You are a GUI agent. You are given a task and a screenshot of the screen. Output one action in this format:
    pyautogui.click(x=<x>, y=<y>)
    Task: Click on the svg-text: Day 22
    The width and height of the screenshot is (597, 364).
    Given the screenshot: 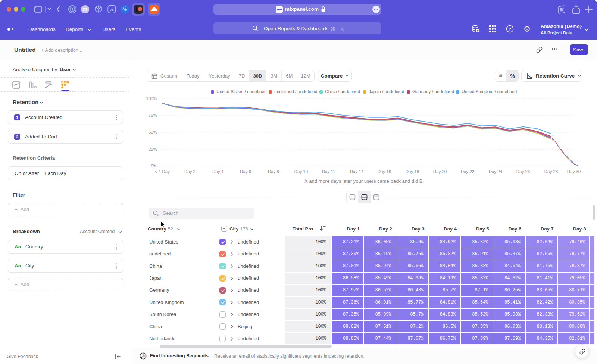 What is the action you would take?
    pyautogui.click(x=468, y=172)
    